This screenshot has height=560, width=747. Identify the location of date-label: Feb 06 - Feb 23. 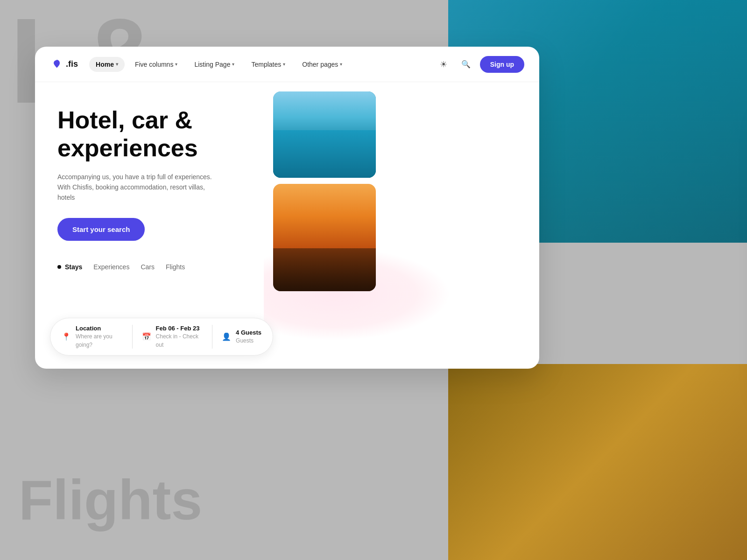
(179, 329).